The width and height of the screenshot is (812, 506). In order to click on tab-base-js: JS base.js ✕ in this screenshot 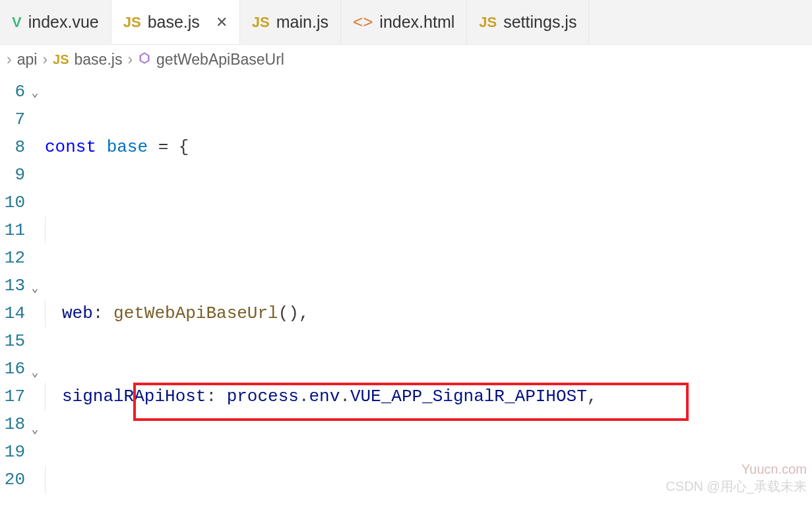, I will do `click(175, 22)`.